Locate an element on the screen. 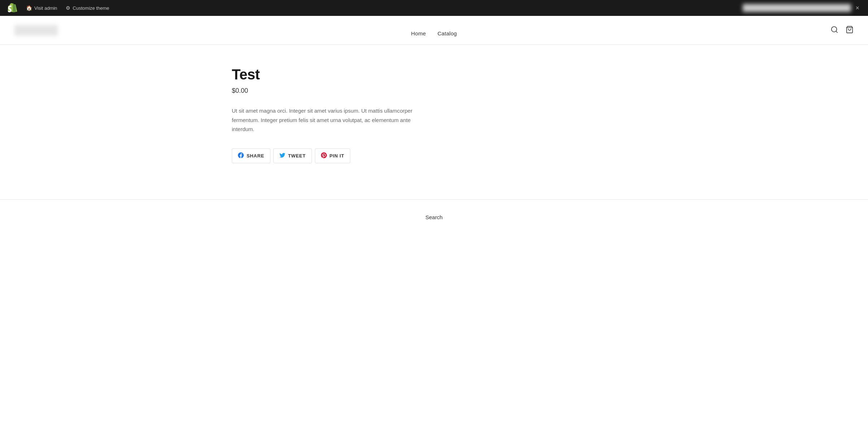 This screenshot has width=868, height=442. home-icon: 🏠 is located at coordinates (29, 8).